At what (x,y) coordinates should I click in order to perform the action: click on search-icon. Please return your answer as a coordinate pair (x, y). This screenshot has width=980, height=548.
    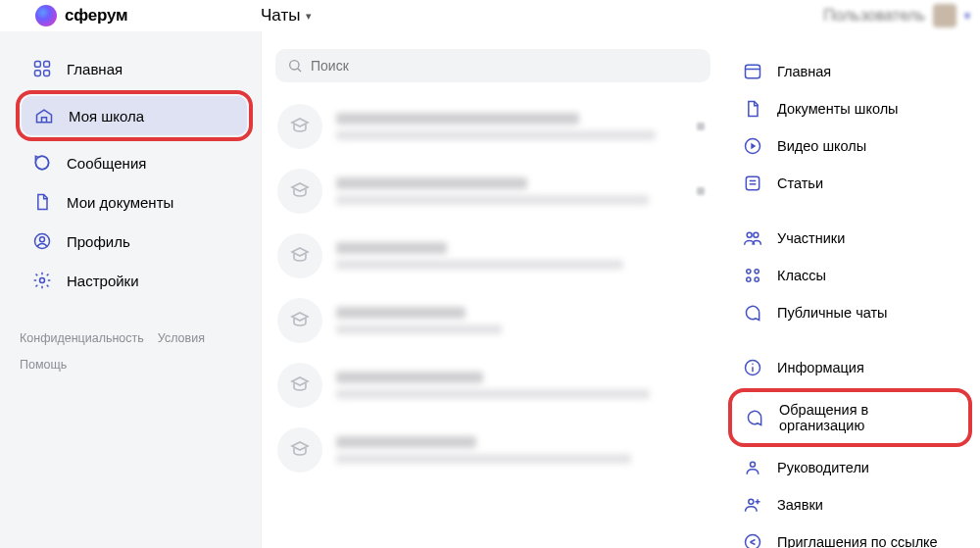
    Looking at the image, I should click on (295, 66).